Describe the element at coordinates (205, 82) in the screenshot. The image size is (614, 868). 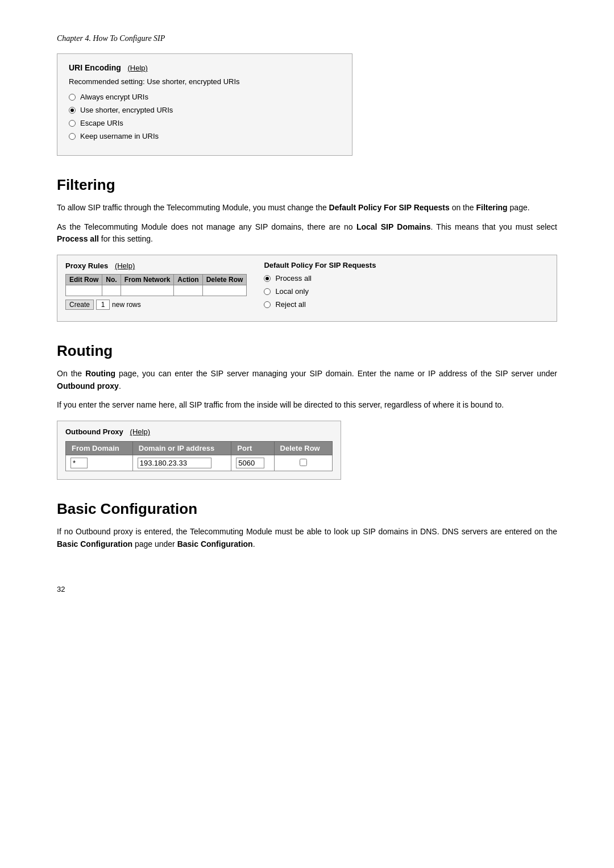
I see `uri-encoding-subtitle: Recommended setting: Use shorter, encryp…` at that location.